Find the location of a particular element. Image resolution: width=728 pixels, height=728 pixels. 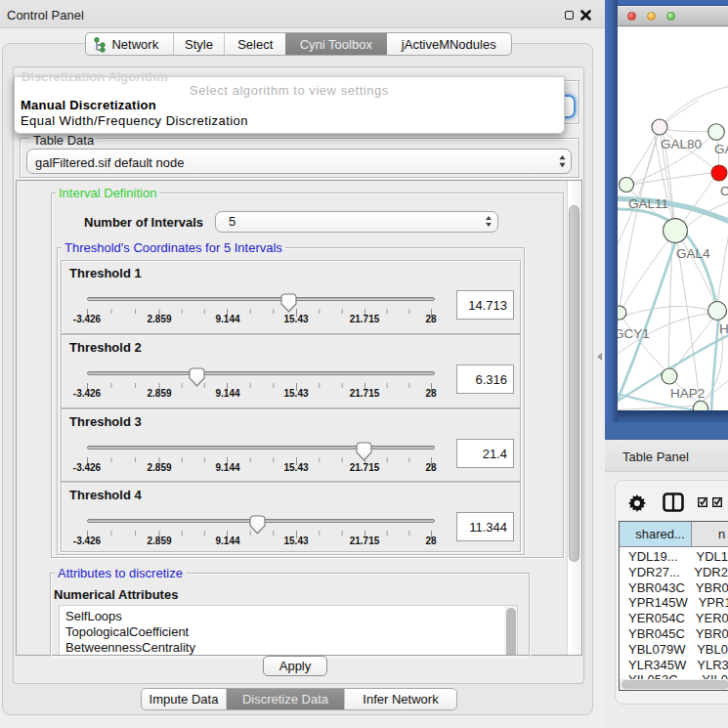

svg-text: GAL80 is located at coordinates (681, 145).